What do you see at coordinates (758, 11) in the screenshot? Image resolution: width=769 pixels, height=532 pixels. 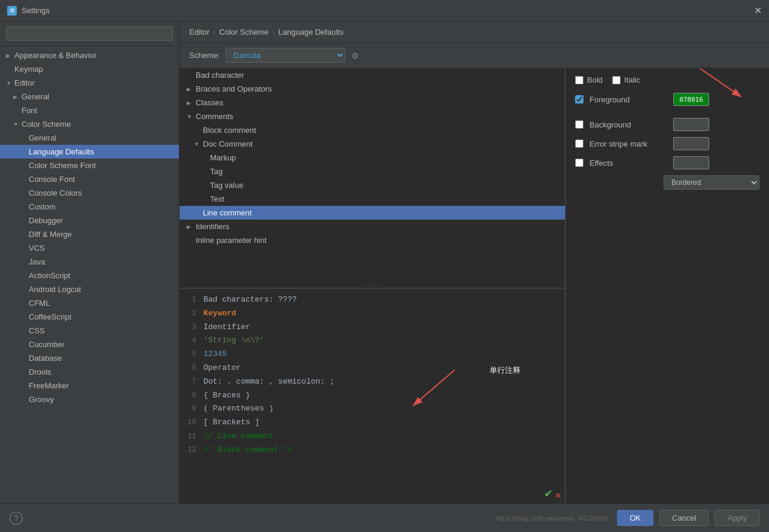 I see `close-button: ✕` at bounding box center [758, 11].